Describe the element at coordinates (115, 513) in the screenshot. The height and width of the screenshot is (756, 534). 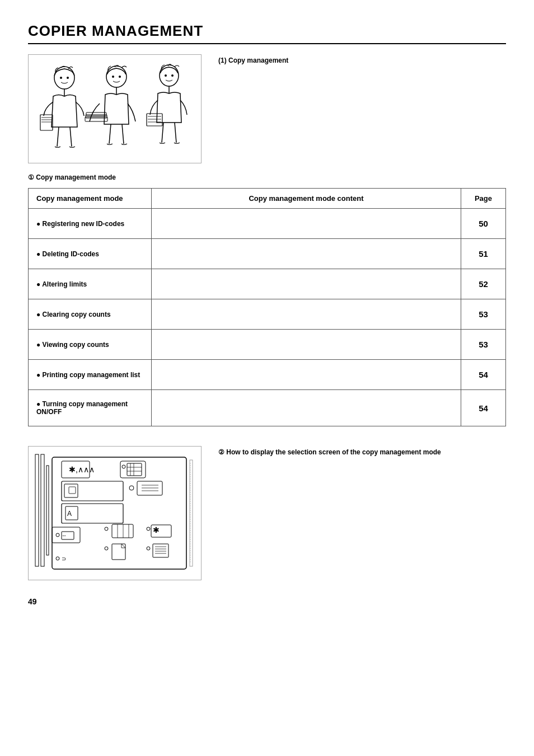
I see `copier-panel-svg: ✱,∧∧∧ A` at that location.